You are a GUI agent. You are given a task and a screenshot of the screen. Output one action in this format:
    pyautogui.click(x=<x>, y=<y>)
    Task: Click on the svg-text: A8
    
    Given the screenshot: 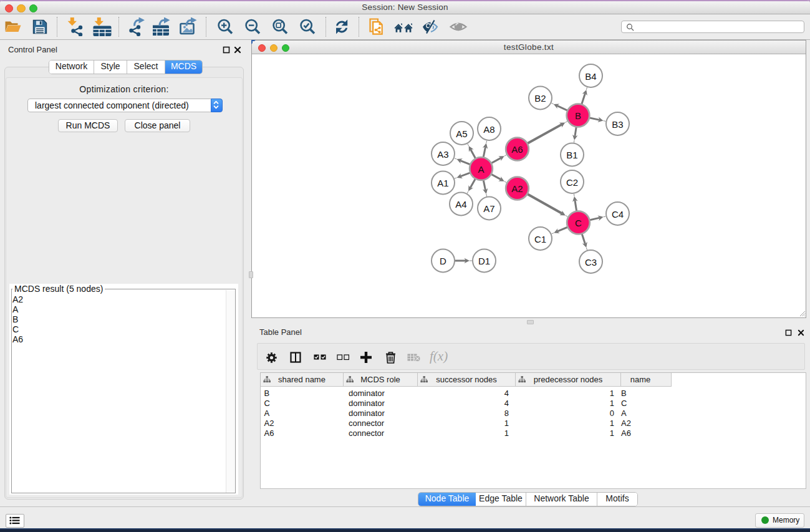 What is the action you would take?
    pyautogui.click(x=489, y=130)
    